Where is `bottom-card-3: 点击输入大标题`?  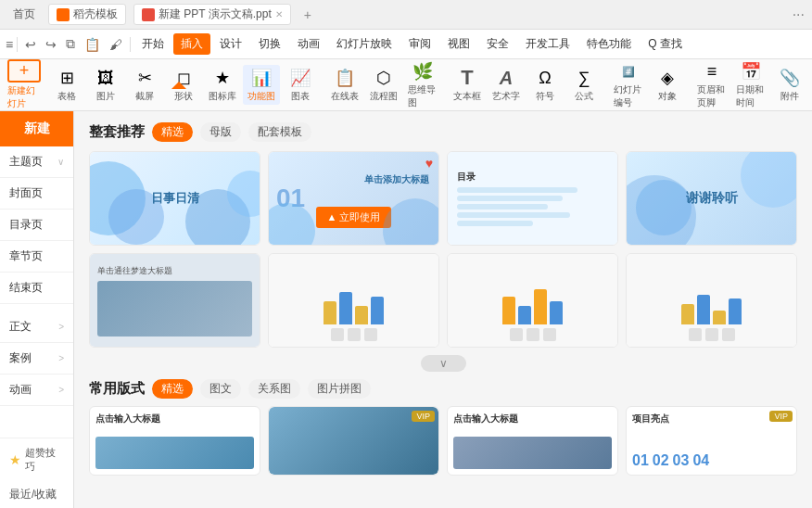 bottom-card-3: 点击输入大标题 is located at coordinates (532, 441).